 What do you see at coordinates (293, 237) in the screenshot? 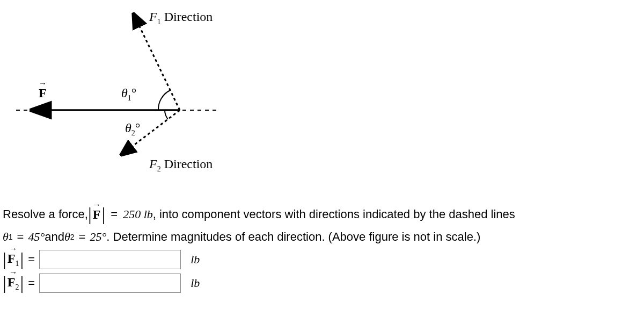
I see `text-determine: . Determine magnitudes of each direction…` at bounding box center [293, 237].